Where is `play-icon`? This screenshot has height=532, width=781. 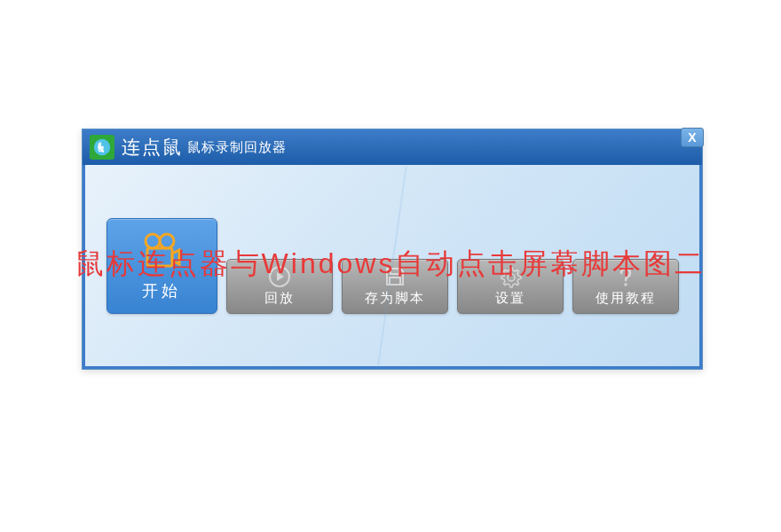 play-icon is located at coordinates (280, 277).